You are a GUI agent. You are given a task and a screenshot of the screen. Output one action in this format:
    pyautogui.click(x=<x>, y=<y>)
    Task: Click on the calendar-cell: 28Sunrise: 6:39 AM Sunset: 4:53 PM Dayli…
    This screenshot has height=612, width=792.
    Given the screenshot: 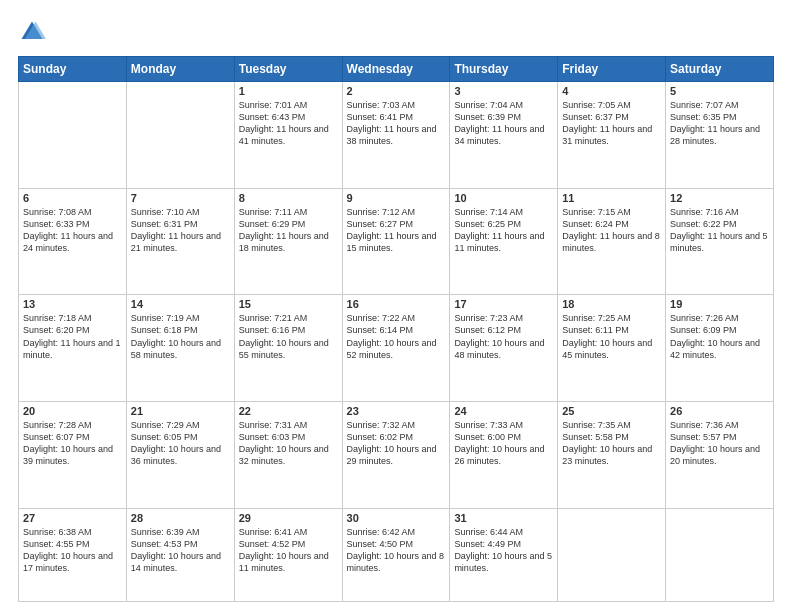 What is the action you would take?
    pyautogui.click(x=180, y=554)
    